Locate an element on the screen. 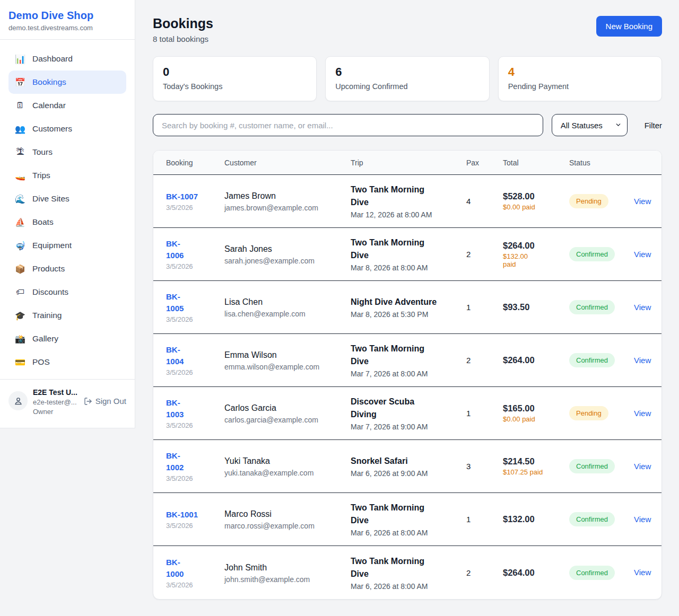 This screenshot has height=616, width=679. sidebar-item-dive-sites: 🌊 Dive Sites is located at coordinates (67, 199).